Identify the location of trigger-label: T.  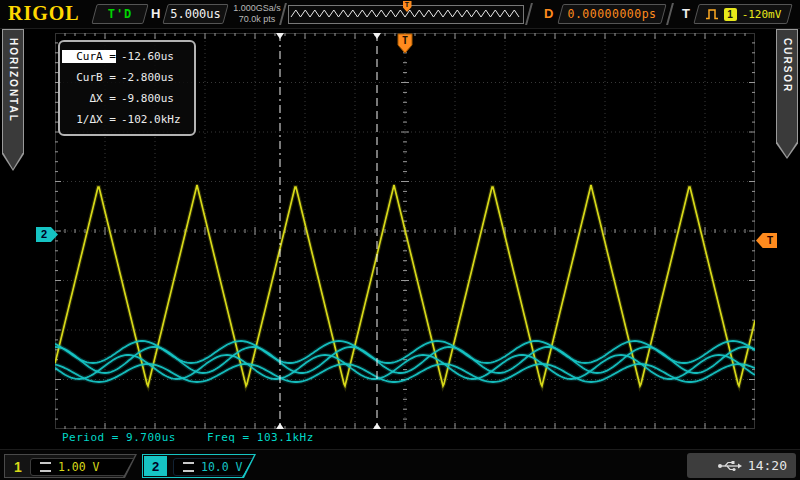
(686, 14).